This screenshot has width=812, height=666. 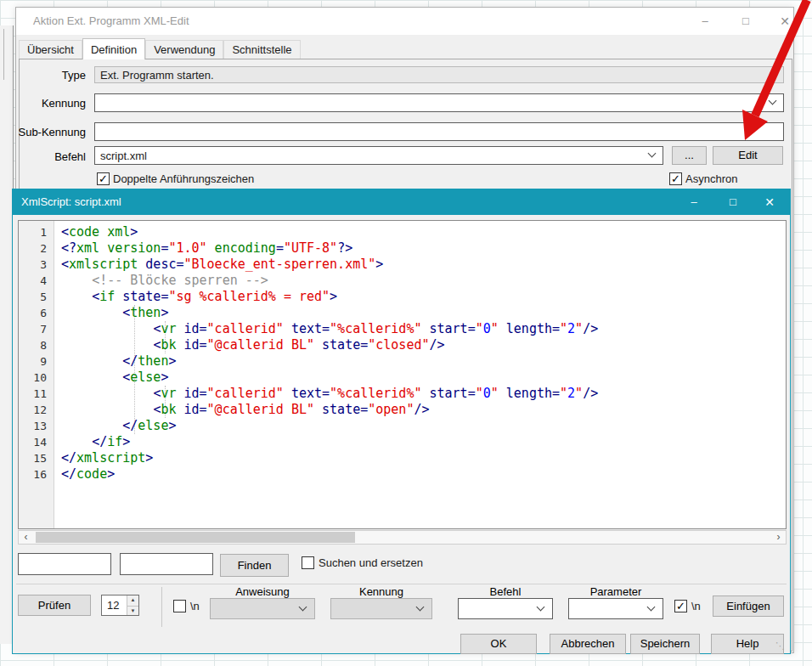 I want to click on horizontal-scrollbar: ‹ ›, so click(x=403, y=537).